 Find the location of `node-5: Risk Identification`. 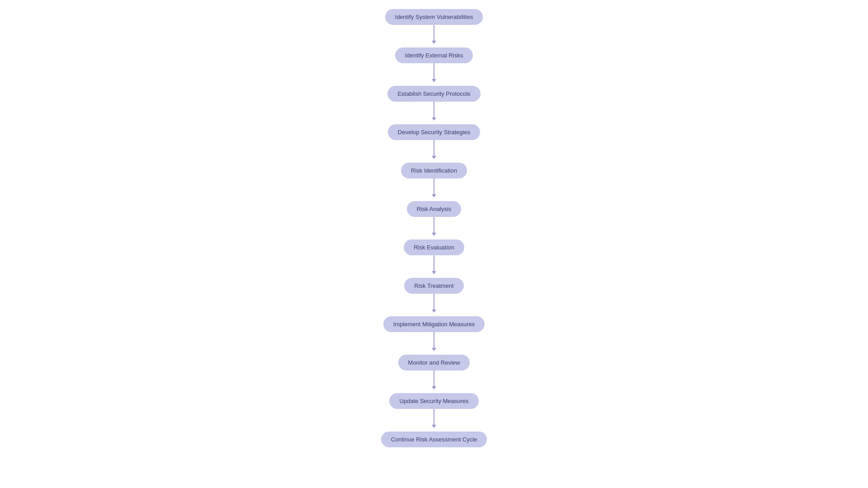

node-5: Risk Identification is located at coordinates (434, 171).